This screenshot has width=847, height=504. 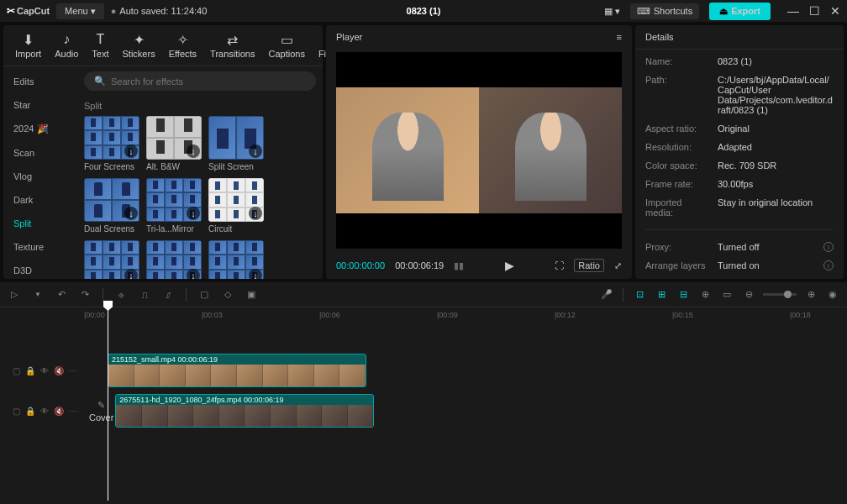 What do you see at coordinates (174, 206) in the screenshot?
I see `effect-card: ↓Tri-la...Mirror` at bounding box center [174, 206].